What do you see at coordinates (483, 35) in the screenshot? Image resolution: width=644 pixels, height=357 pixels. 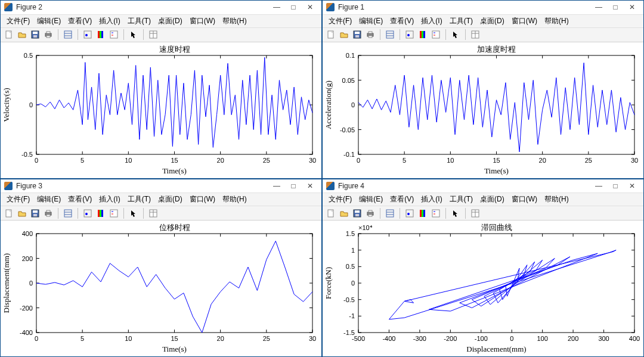 I see `toolbar` at bounding box center [483, 35].